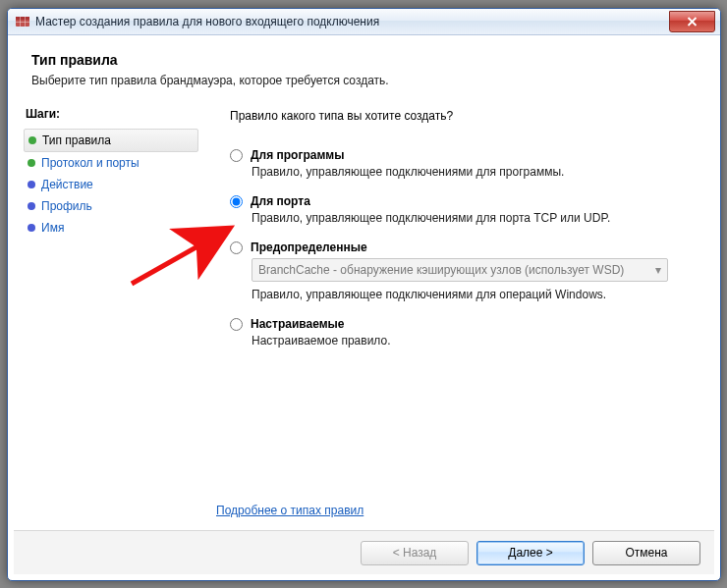 Image resolution: width=727 pixels, height=588 pixels. I want to click on chevron-down-icon: ▾, so click(658, 270).